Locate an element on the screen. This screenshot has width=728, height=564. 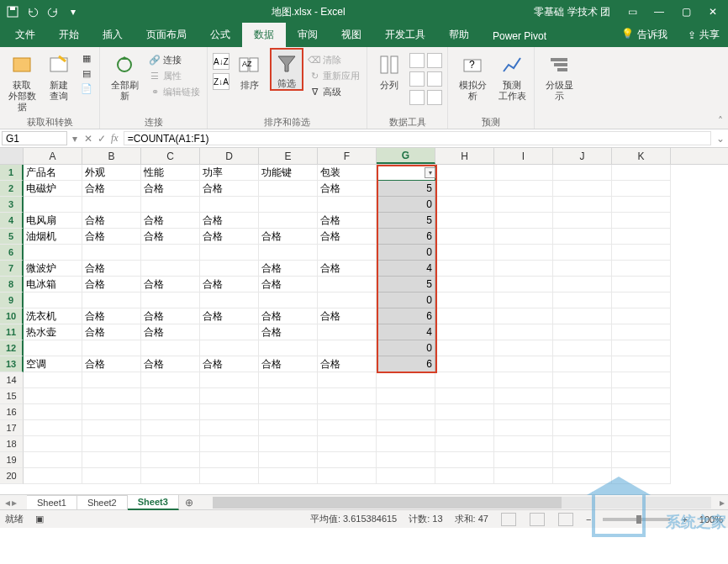
column-header-a: A is located at coordinates (53, 156).